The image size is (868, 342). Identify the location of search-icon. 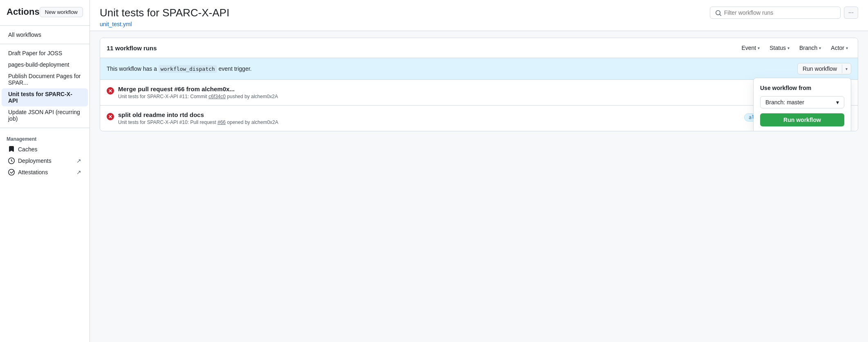
(718, 12).